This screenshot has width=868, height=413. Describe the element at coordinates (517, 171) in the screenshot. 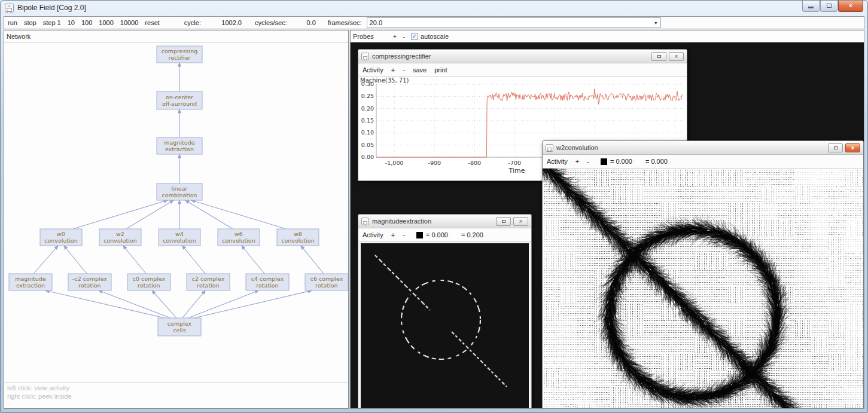

I see `svg-text: Time` at that location.